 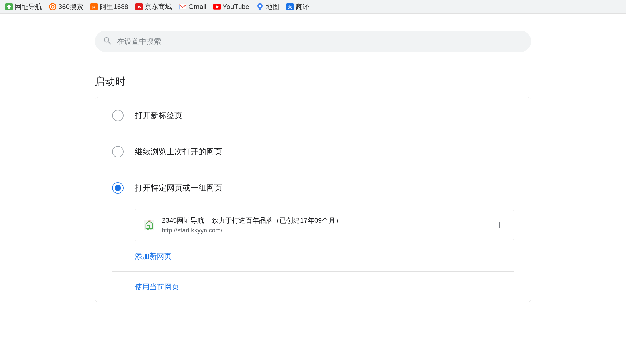 What do you see at coordinates (118, 152) in the screenshot?
I see `radio-continue` at bounding box center [118, 152].